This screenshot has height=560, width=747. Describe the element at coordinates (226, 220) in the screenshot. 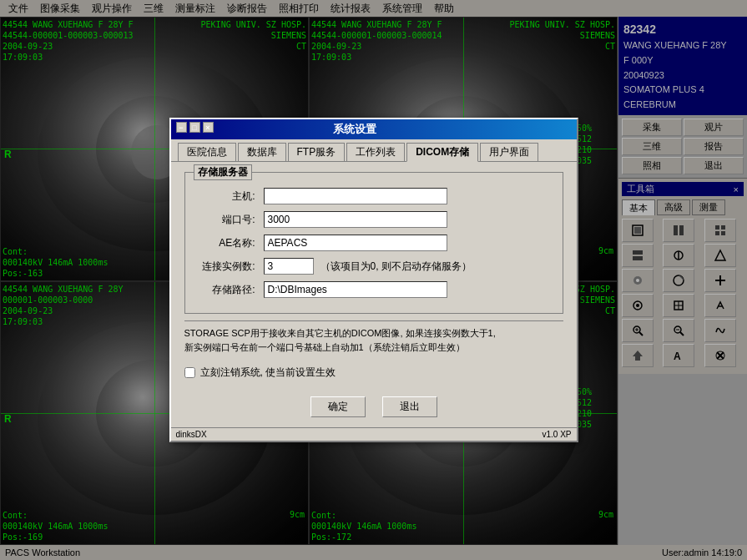

I see `label-port: 端口号:` at that location.